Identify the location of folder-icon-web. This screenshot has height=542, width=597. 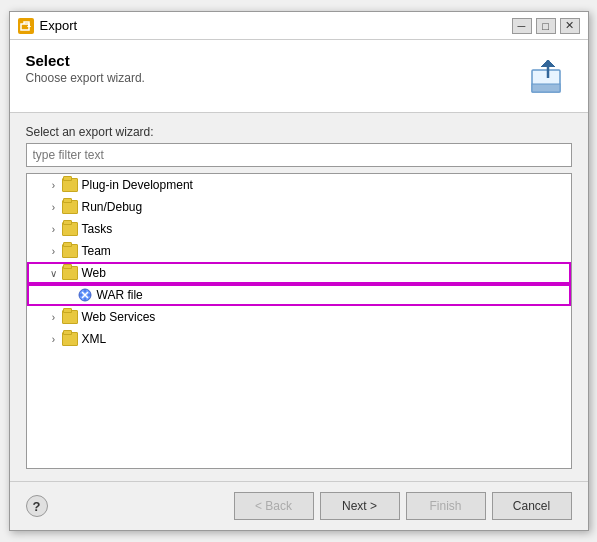
(70, 273).